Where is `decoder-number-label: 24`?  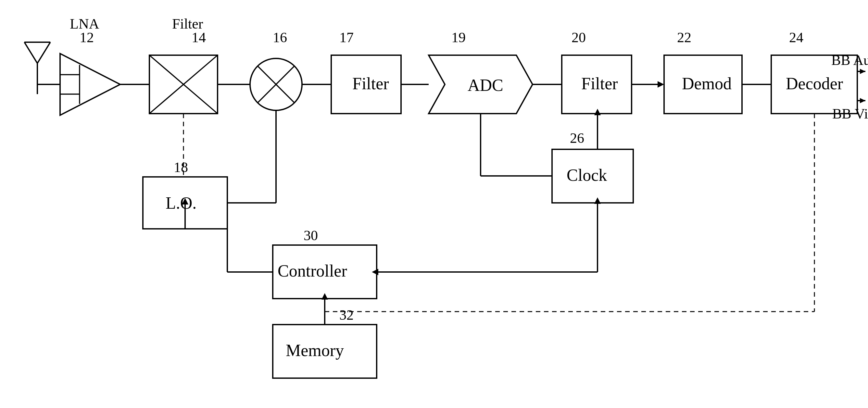 decoder-number-label: 24 is located at coordinates (796, 38).